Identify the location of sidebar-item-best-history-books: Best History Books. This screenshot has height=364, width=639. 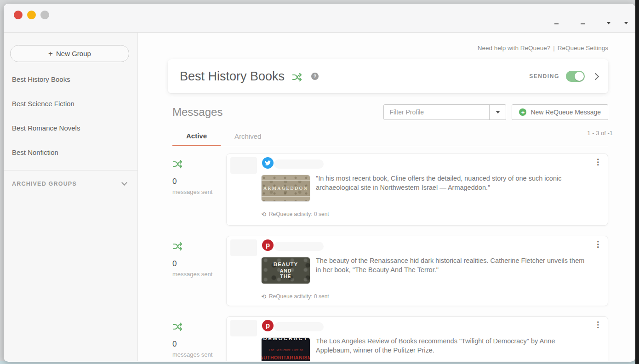
(71, 79).